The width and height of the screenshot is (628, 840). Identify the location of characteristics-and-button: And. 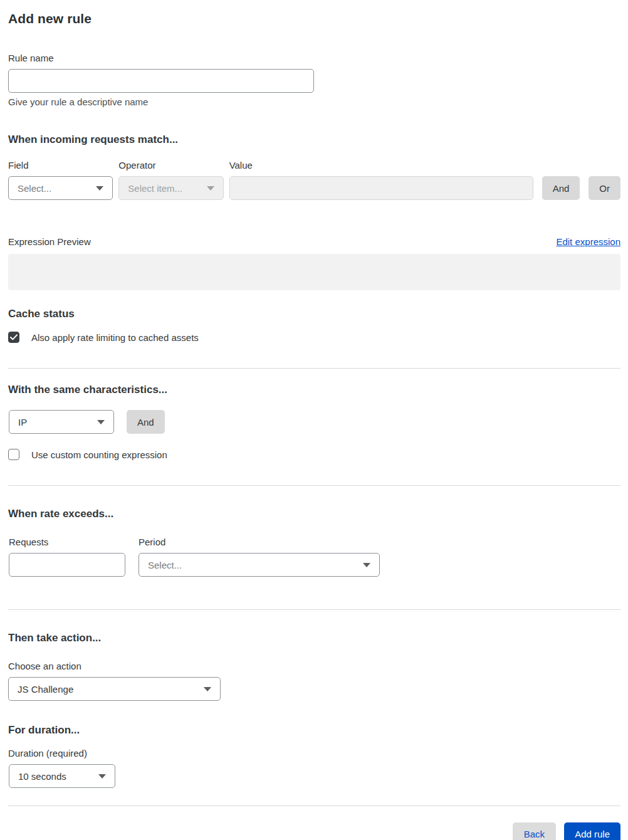
(145, 422).